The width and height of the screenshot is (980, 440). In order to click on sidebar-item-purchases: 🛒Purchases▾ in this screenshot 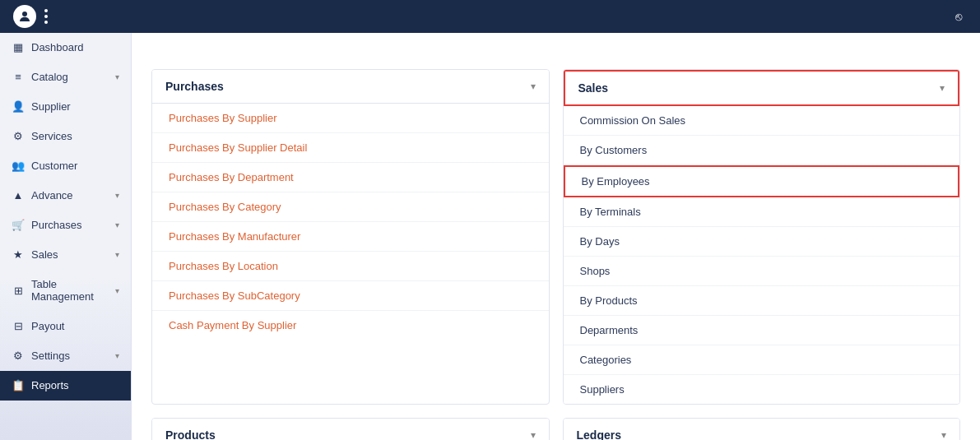, I will do `click(66, 225)`.